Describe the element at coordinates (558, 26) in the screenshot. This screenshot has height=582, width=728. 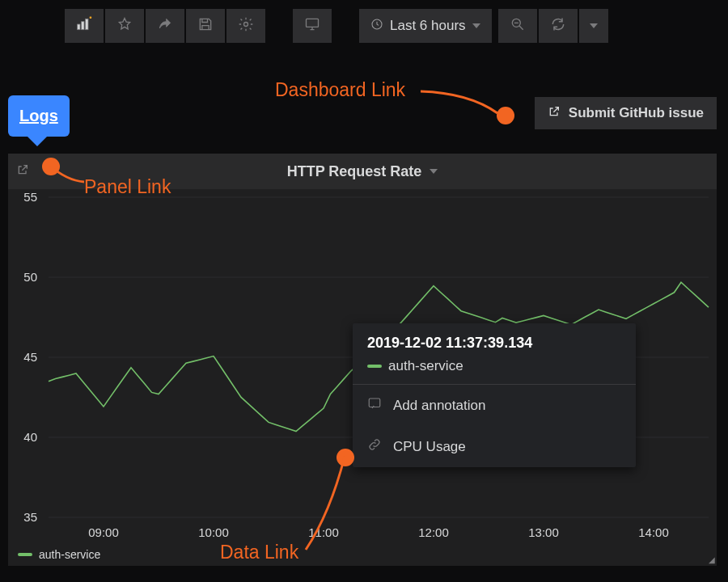
I see `refresh-icon` at that location.